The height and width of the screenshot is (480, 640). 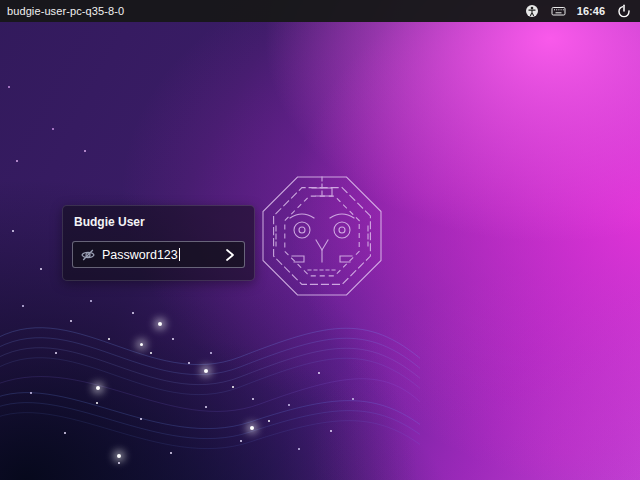 I want to click on hostname-label: budgie-user-pc-q35-8-0, so click(x=62, y=11).